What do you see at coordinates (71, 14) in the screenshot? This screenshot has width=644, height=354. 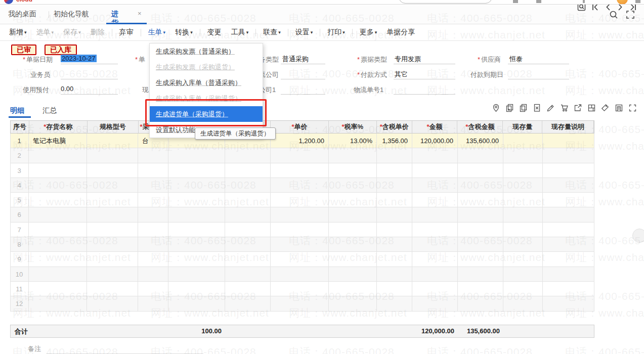 I see `tab-init-nav: 初始化导航` at bounding box center [71, 14].